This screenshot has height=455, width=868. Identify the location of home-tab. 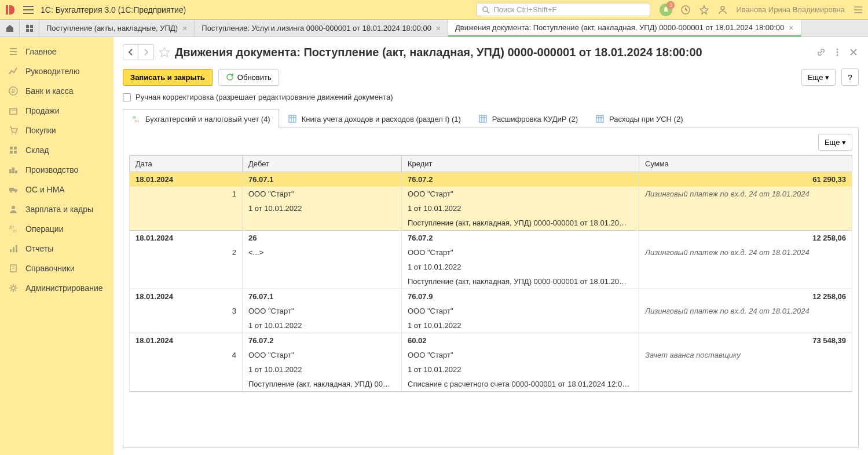
(10, 28).